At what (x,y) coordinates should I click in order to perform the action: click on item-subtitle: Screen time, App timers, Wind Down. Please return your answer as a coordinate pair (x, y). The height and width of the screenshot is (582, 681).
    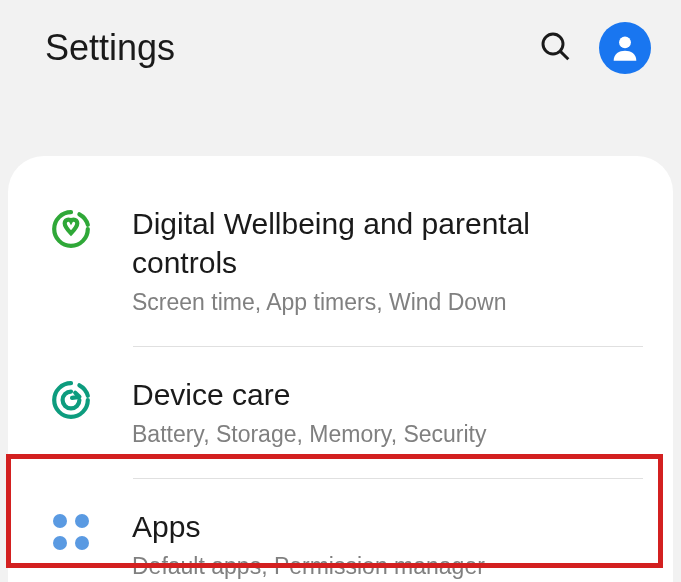
    Looking at the image, I should click on (388, 303).